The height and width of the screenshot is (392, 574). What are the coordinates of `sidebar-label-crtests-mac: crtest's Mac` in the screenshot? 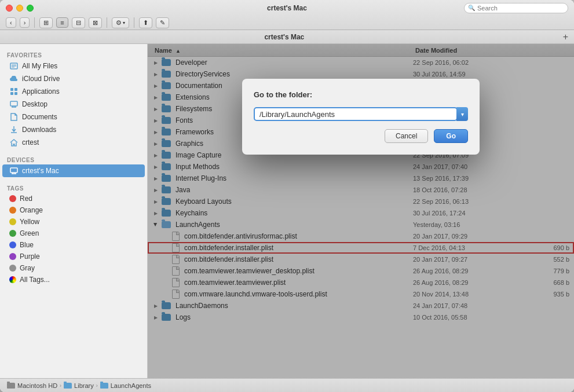 It's located at (41, 171).